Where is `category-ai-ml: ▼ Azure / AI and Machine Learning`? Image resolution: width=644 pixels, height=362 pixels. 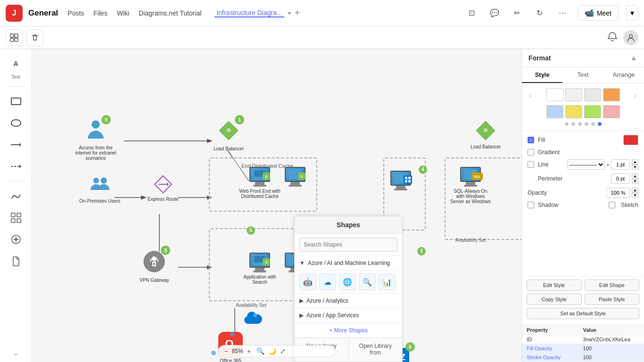 category-ai-ml: ▼ Azure / AI and Machine Learning is located at coordinates (348, 263).